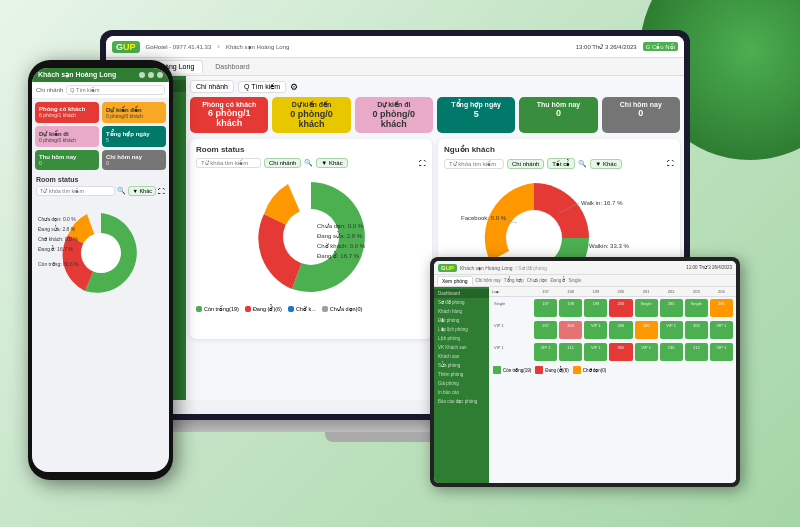  I want to click on room-vip-2: 304, so click(570, 330).